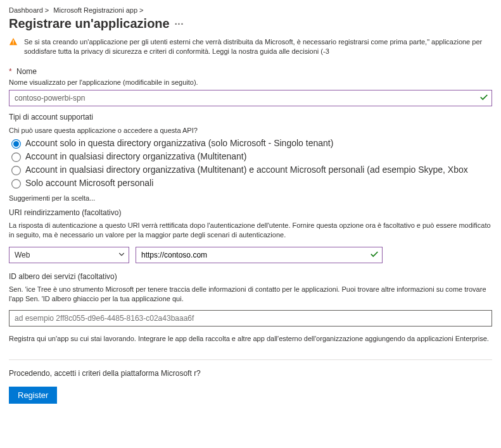 The height and width of the screenshot is (448, 501). What do you see at coordinates (16, 157) in the screenshot?
I see `account-type-multitenant-radio` at bounding box center [16, 157].